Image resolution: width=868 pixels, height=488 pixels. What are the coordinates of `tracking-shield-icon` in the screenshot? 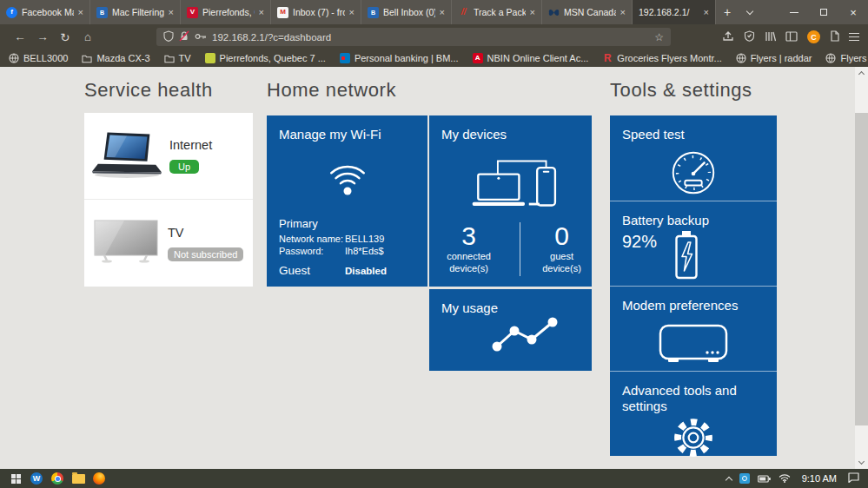 It's located at (169, 37).